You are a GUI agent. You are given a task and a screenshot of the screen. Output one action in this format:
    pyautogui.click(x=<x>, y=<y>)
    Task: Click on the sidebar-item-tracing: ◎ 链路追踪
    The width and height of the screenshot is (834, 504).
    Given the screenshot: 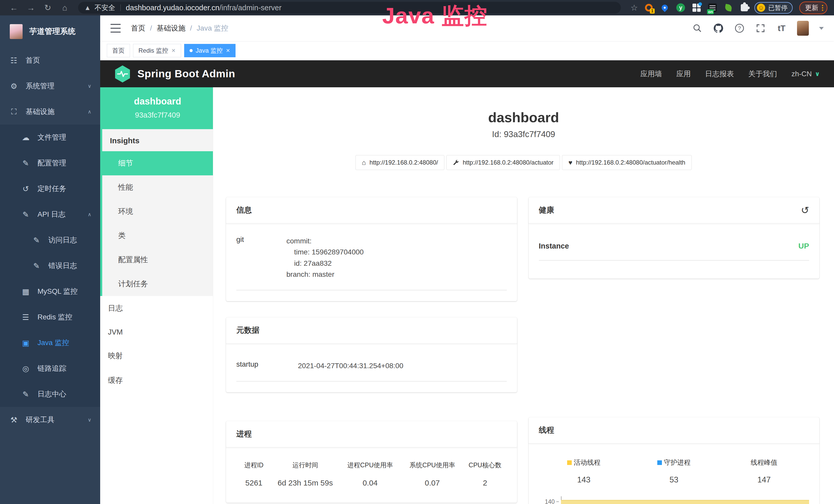 What is the action you would take?
    pyautogui.click(x=50, y=368)
    